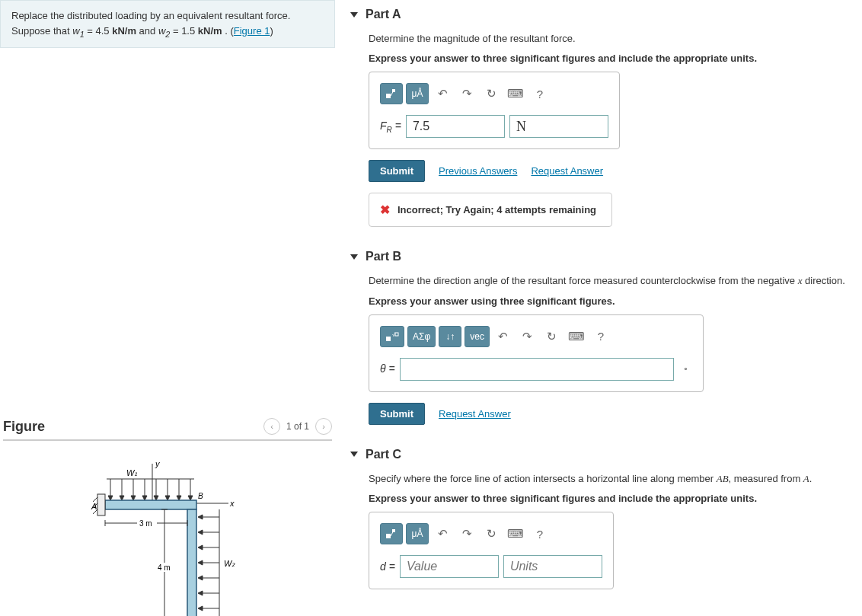 The image size is (862, 616). What do you see at coordinates (354, 15) in the screenshot?
I see `part-a-toggle-icon` at bounding box center [354, 15].